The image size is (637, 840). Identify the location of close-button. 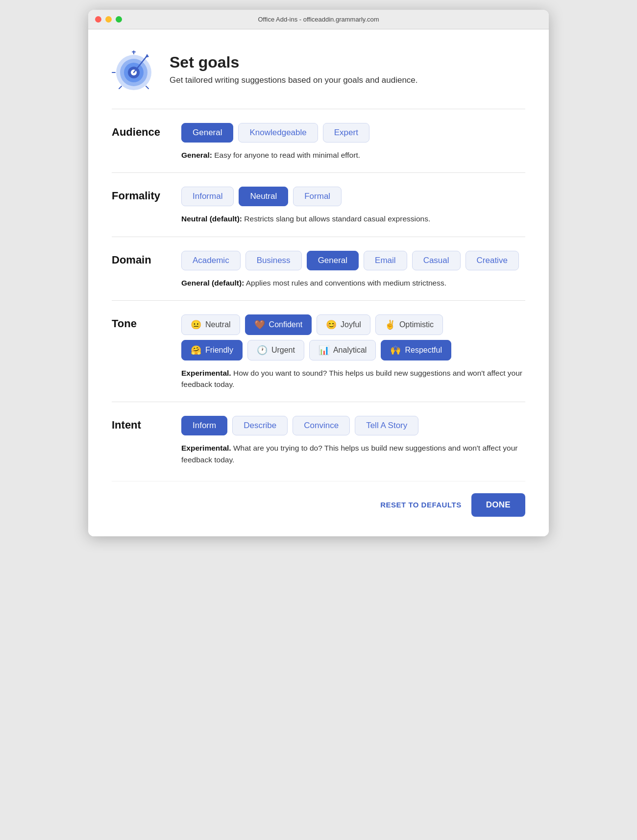
(98, 20).